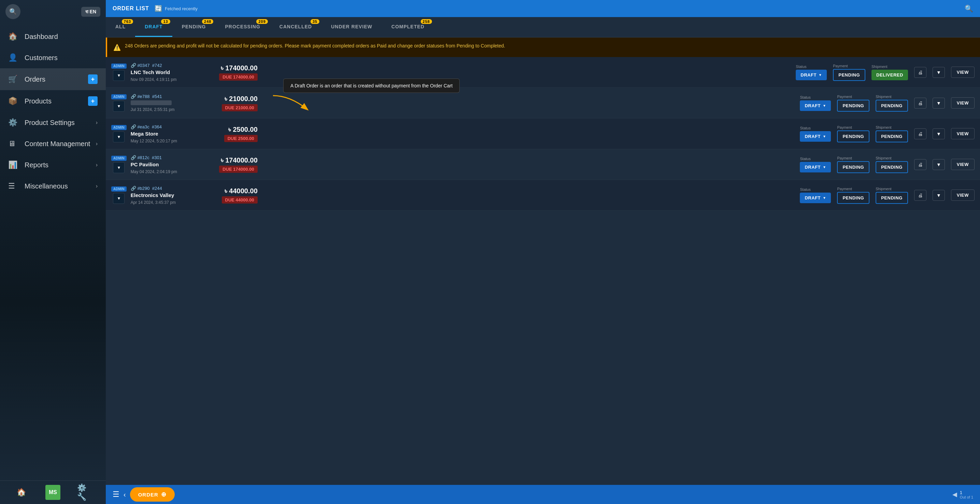  Describe the element at coordinates (161, 158) in the screenshot. I see `order-ids: 🔗 #812c #301` at that location.